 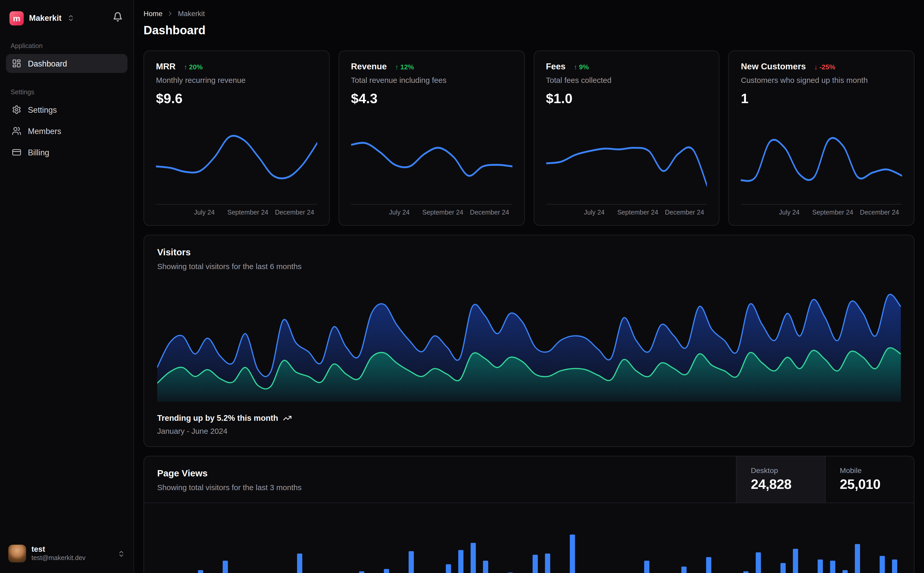 I want to click on trend-value: 12%, so click(x=407, y=67).